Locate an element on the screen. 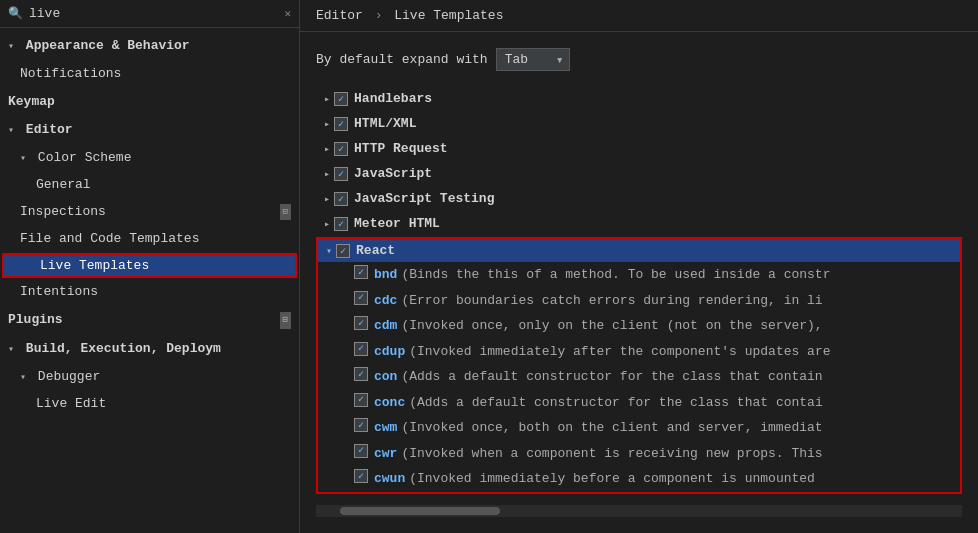 Image resolution: width=978 pixels, height=533 pixels. sidebar-item-live-edit: Live Edit is located at coordinates (150, 404).